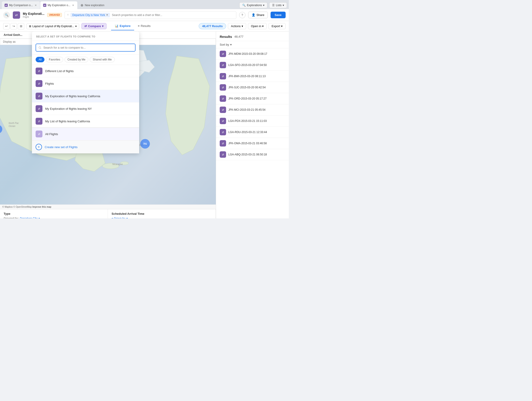  I want to click on dropdown-item-4: ⇄ My Exploration of flights leaving NY, so click(86, 109).